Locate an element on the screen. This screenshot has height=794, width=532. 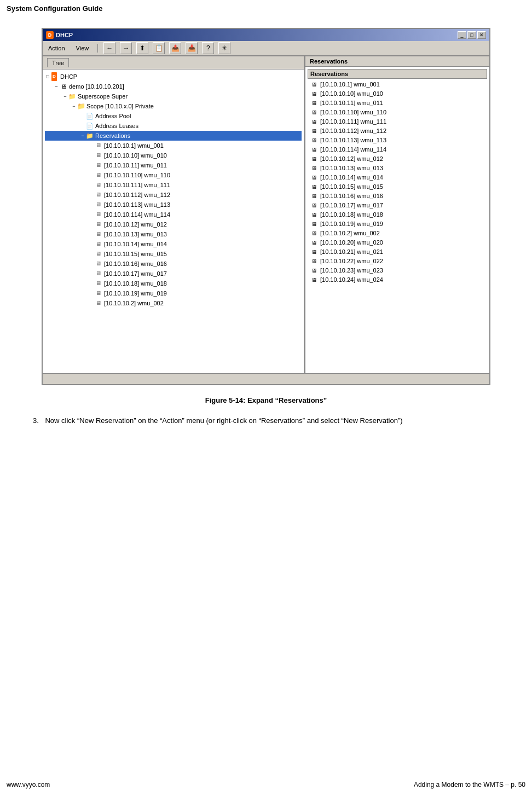
up-button: ⬆ is located at coordinates (142, 48).